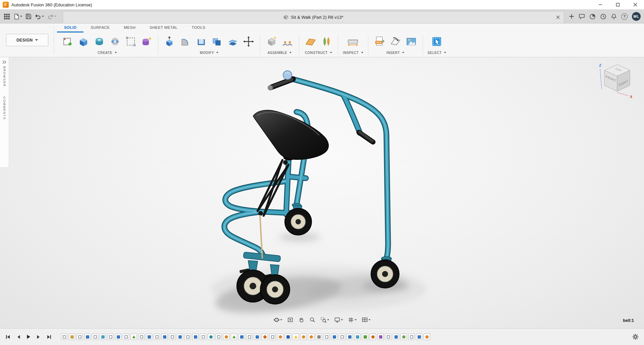  I want to click on skip-to-end-button, so click(49, 337).